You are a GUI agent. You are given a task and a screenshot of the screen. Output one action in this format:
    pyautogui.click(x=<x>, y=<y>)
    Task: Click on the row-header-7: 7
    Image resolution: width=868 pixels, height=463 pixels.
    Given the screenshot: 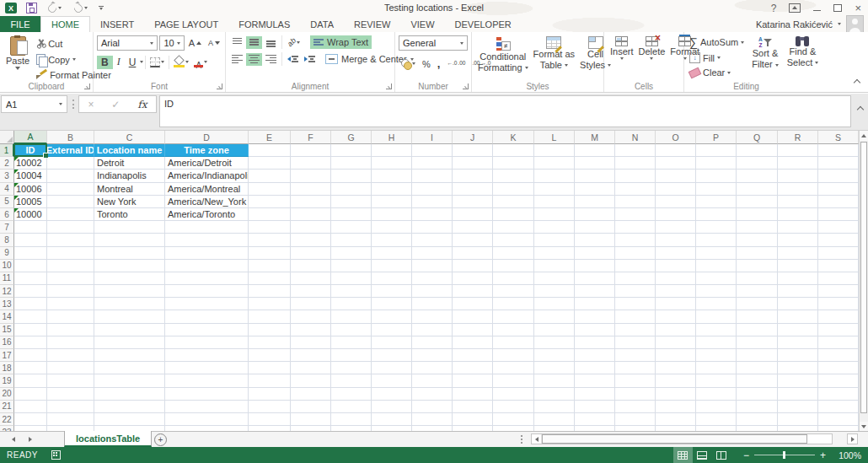 What is the action you would take?
    pyautogui.click(x=7, y=228)
    